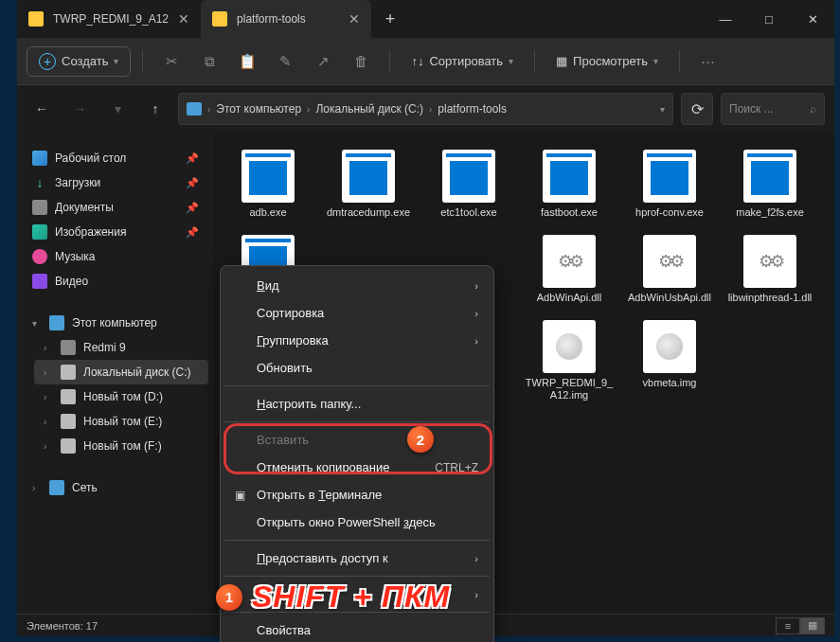 This screenshot has height=642, width=840. What do you see at coordinates (773, 109) in the screenshot?
I see `search-input: Поиск ... ⌕` at bounding box center [773, 109].